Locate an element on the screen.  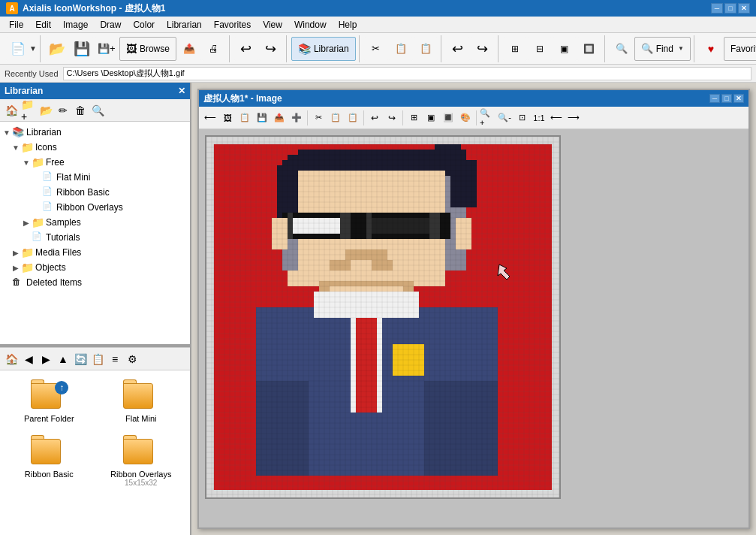
file-path: C:\Users \Desktop\虚拟人物1.gif is located at coordinates (407, 74).